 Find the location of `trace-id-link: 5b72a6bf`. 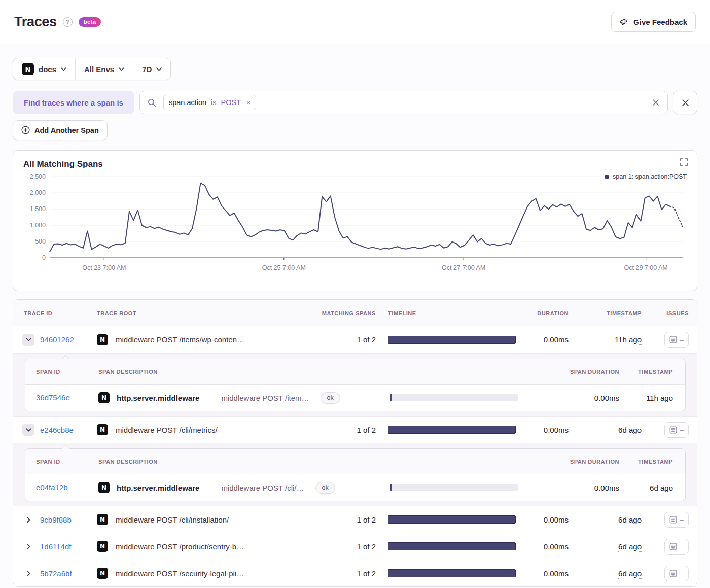

trace-id-link: 5b72a6bf is located at coordinates (56, 573).